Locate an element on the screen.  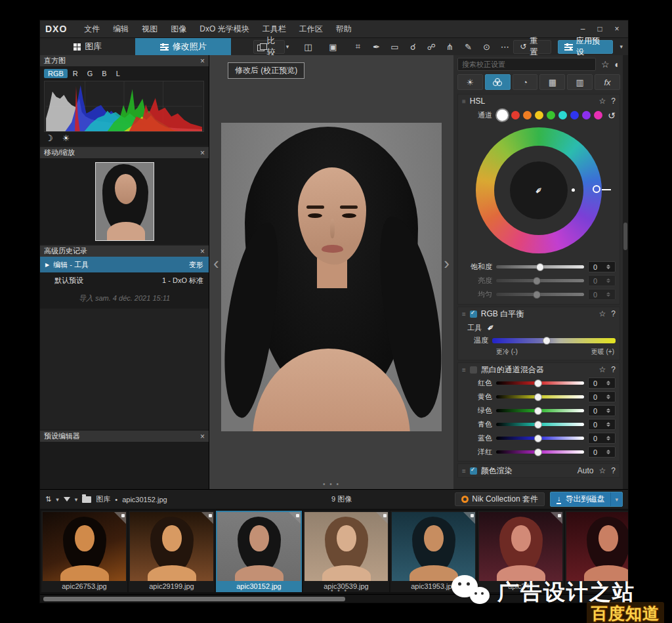
white-balance-picker-button: ✒ is located at coordinates (376, 47).